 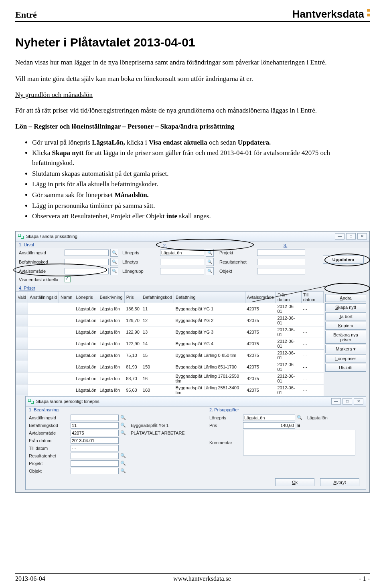 I want to click on label-lonegrupp: Lönegrupp, so click(x=140, y=271).